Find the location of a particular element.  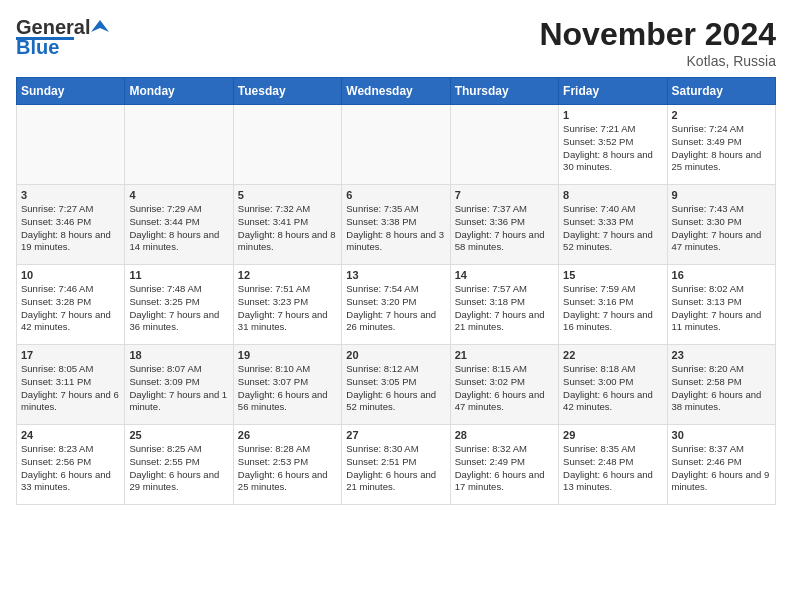

day-content: Sunrise: 7:59 AMSunset: 3:16 PMDaylight:… is located at coordinates (612, 308).